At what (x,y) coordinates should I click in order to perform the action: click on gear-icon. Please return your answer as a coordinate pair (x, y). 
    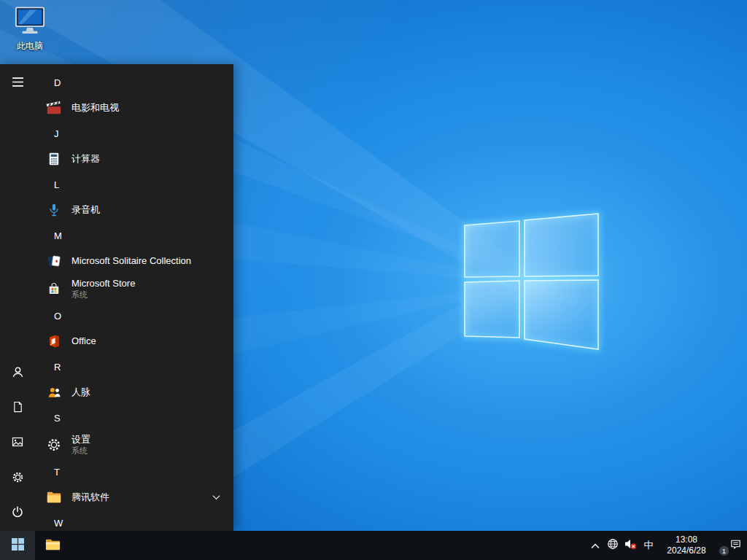
    Looking at the image, I should click on (18, 478).